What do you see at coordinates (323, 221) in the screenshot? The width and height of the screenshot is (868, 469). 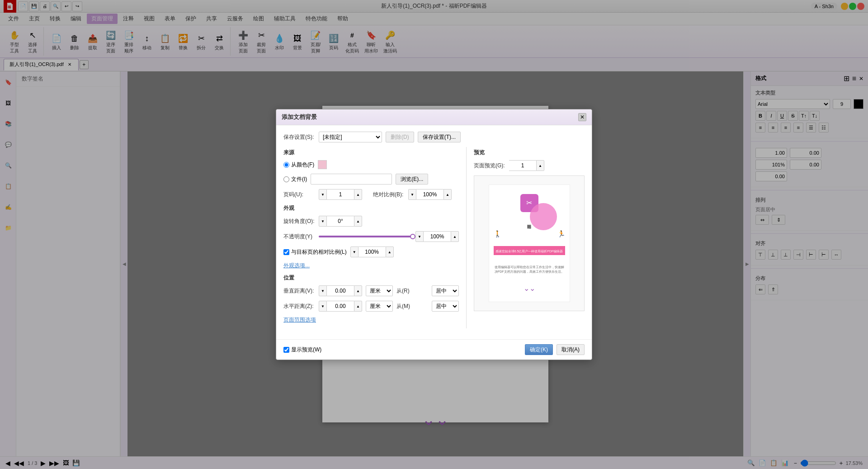 I see `rotation-dec: ▼` at bounding box center [323, 221].